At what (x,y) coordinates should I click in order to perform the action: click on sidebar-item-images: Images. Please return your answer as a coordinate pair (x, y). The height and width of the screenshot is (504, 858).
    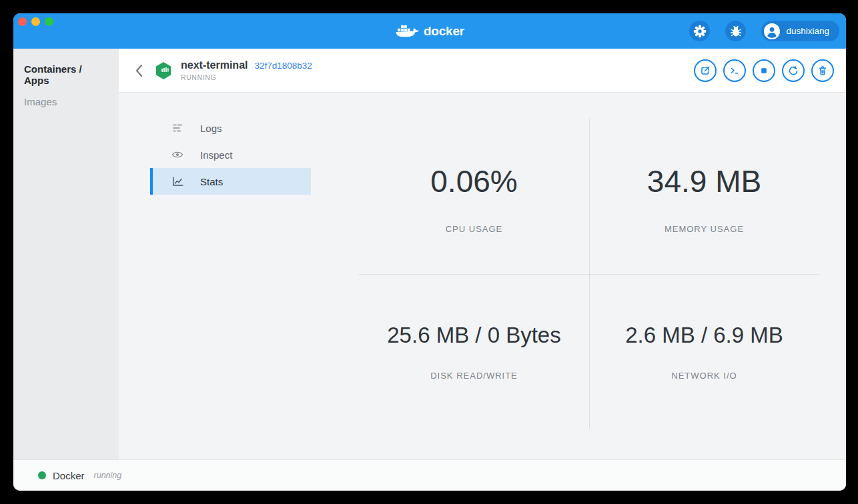
    Looking at the image, I should click on (66, 101).